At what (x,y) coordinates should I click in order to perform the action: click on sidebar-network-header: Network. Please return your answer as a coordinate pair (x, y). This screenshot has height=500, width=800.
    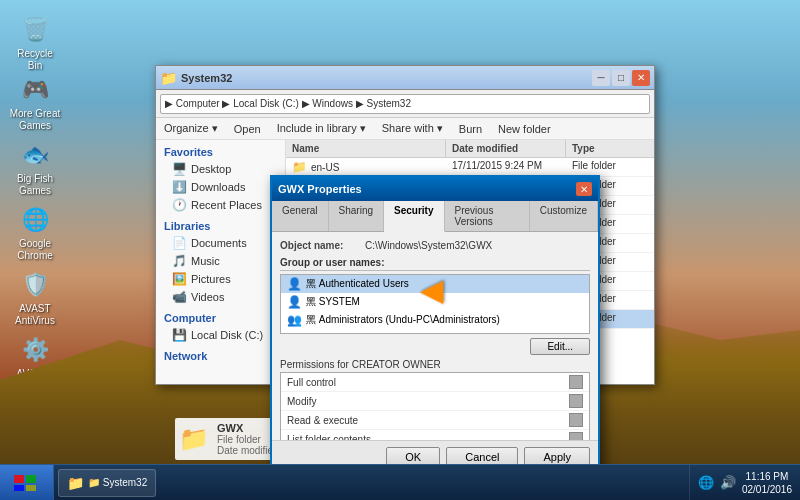
    Looking at the image, I should click on (220, 356).